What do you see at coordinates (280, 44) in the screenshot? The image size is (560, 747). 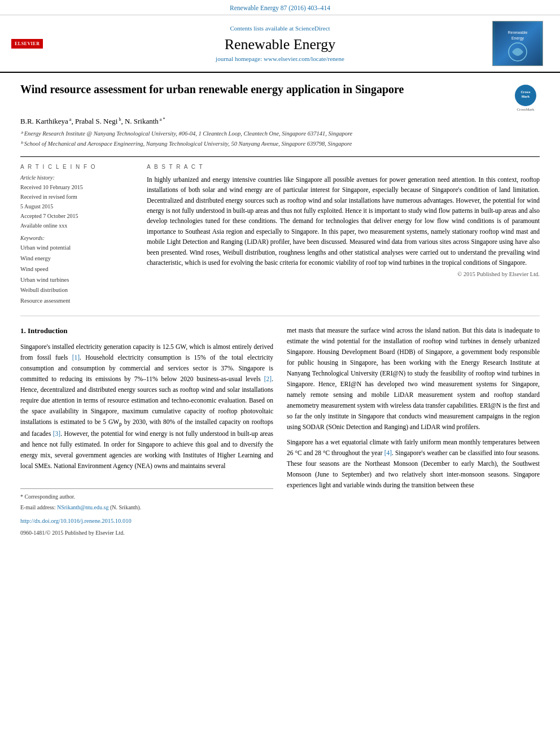 I see `journal-header: ELSEVIER Contents lists available at Sci…` at bounding box center [280, 44].